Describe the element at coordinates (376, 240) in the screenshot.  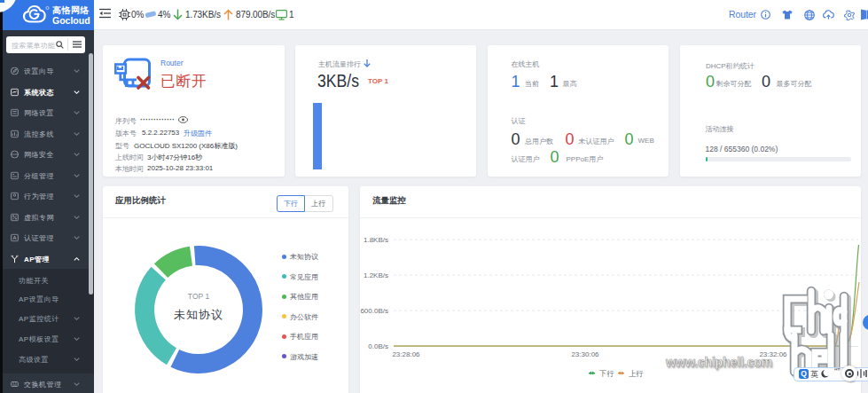
I see `svg-text: 1.8KB/s` at that location.